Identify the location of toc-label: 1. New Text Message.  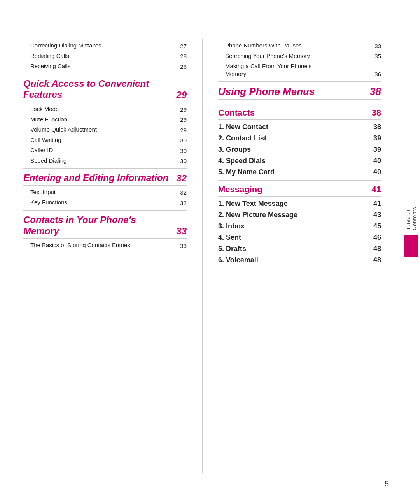
(293, 204).